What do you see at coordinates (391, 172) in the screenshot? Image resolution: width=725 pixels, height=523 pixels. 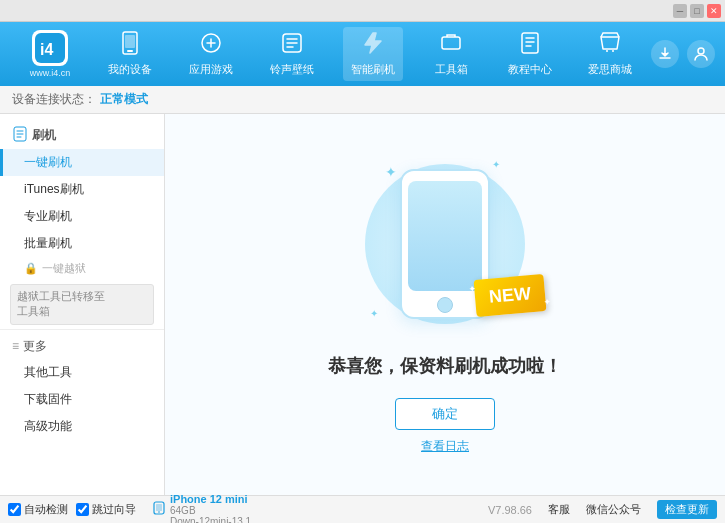 I see `sparkle-1: ✦` at bounding box center [391, 172].